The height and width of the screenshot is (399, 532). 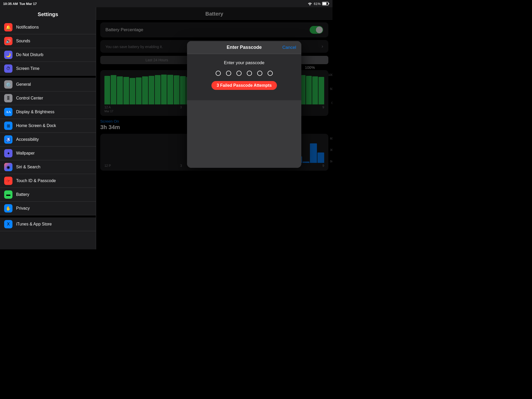 What do you see at coordinates (30, 55) in the screenshot?
I see `do-not-disturb-label: Do Not Disturb` at bounding box center [30, 55].